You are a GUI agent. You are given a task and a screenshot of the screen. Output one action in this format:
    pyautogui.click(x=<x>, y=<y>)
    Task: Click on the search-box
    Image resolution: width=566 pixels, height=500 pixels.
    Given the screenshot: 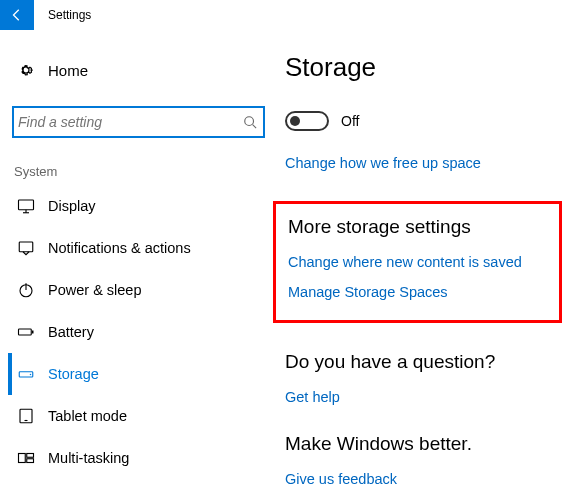 What is the action you would take?
    pyautogui.click(x=138, y=122)
    